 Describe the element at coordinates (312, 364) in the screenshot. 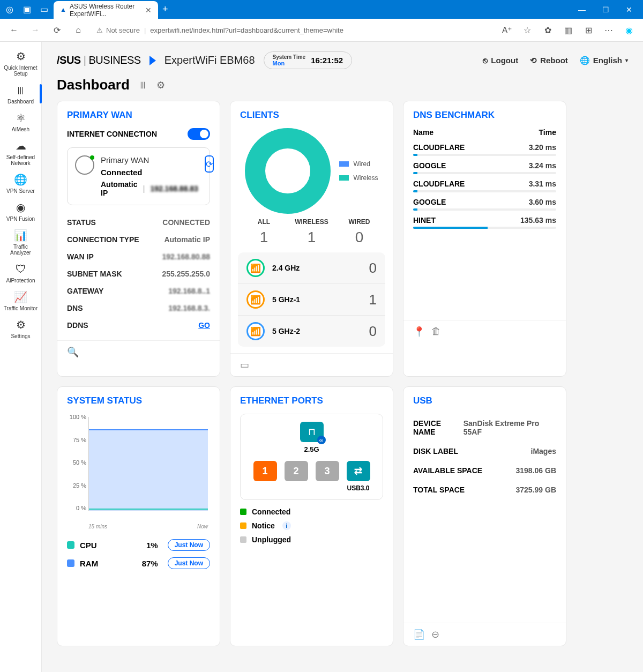

I see `clients-footer: ▭` at that location.